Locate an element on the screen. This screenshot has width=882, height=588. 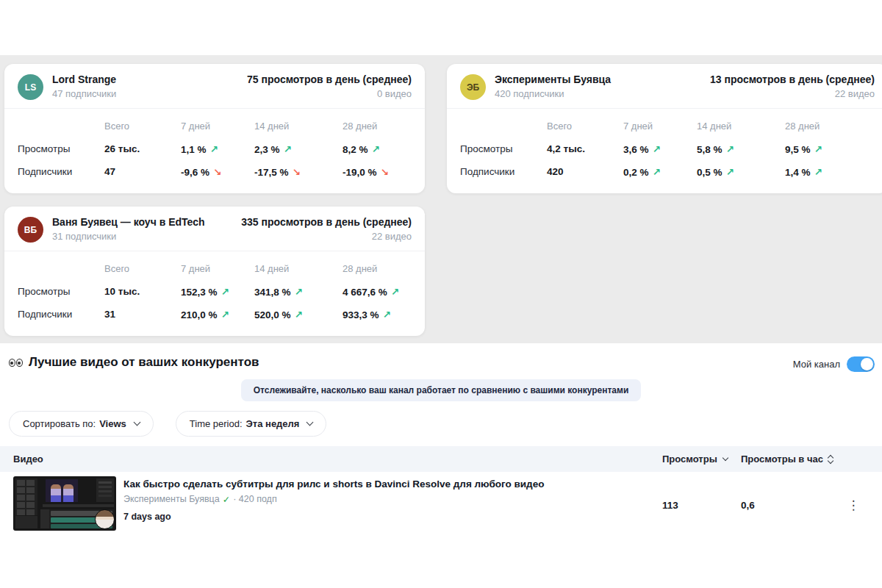
video-cell: Как быстро сделать субтитры для рилс и s… is located at coordinates (338, 502).